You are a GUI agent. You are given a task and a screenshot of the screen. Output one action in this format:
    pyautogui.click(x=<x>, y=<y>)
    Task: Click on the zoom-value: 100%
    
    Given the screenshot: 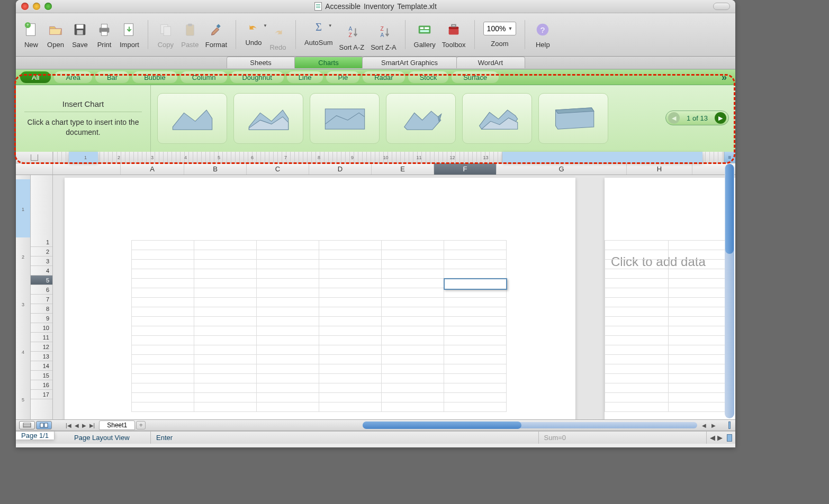 What is the action you would take?
    pyautogui.click(x=497, y=29)
    